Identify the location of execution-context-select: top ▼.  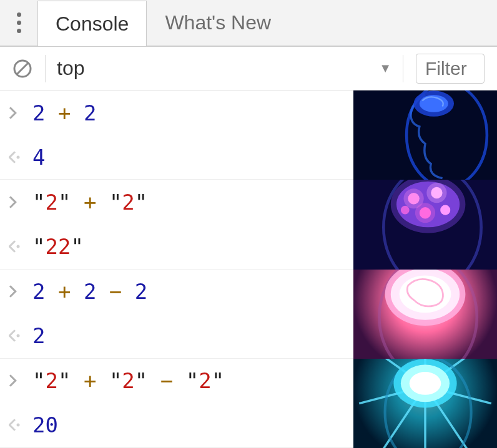
(224, 69).